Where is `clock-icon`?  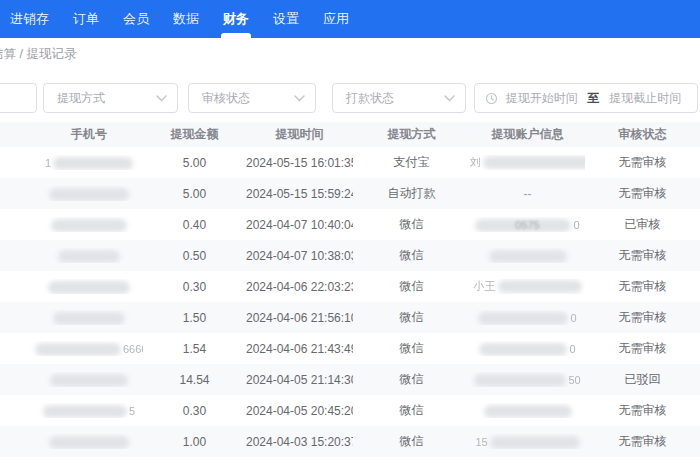
clock-icon is located at coordinates (492, 98).